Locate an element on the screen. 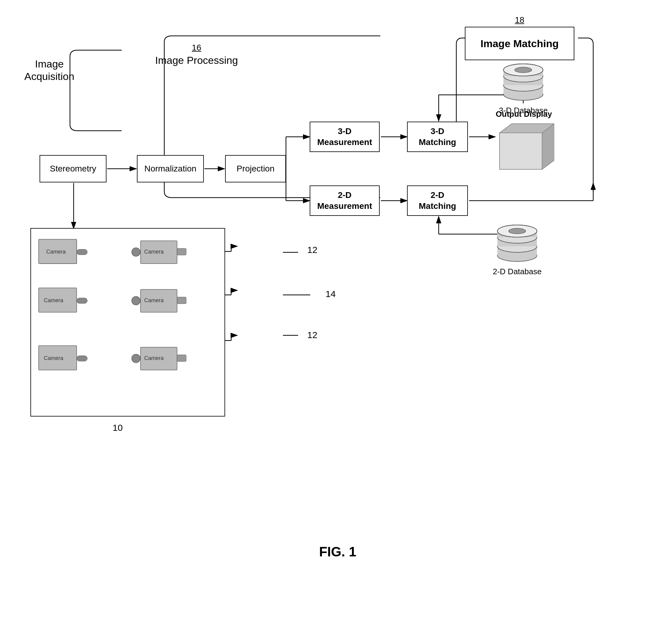 The height and width of the screenshot is (619, 672). box-stereometry: Stereometry is located at coordinates (73, 169).